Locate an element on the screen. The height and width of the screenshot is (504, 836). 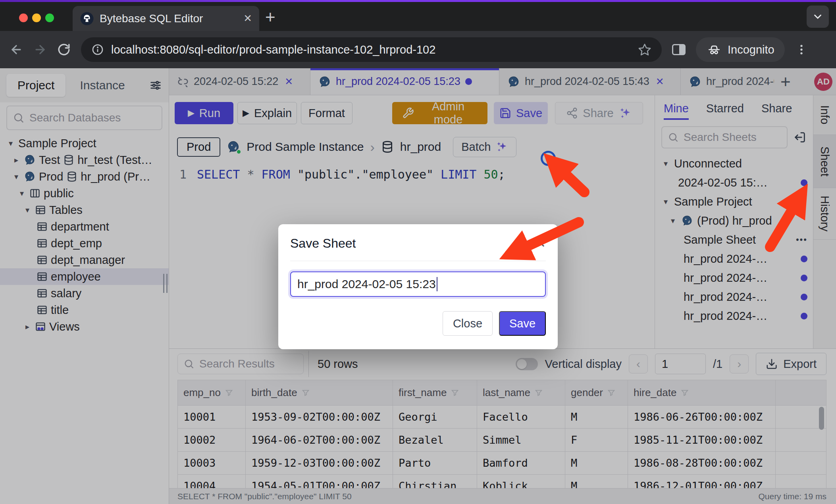
bookmark-star-icon is located at coordinates (645, 50).